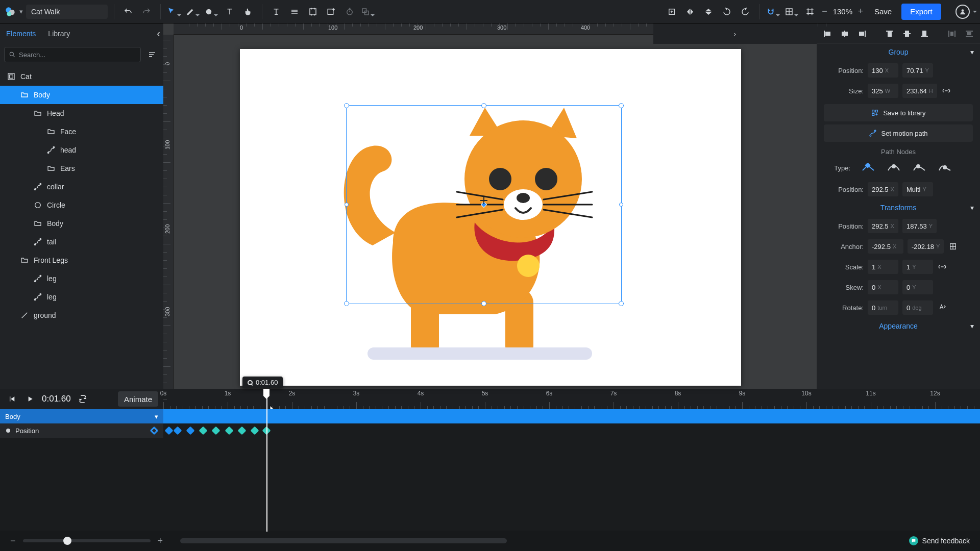 The width and height of the screenshot is (980, 551). What do you see at coordinates (921, 12) in the screenshot?
I see `export-button: Export` at bounding box center [921, 12].